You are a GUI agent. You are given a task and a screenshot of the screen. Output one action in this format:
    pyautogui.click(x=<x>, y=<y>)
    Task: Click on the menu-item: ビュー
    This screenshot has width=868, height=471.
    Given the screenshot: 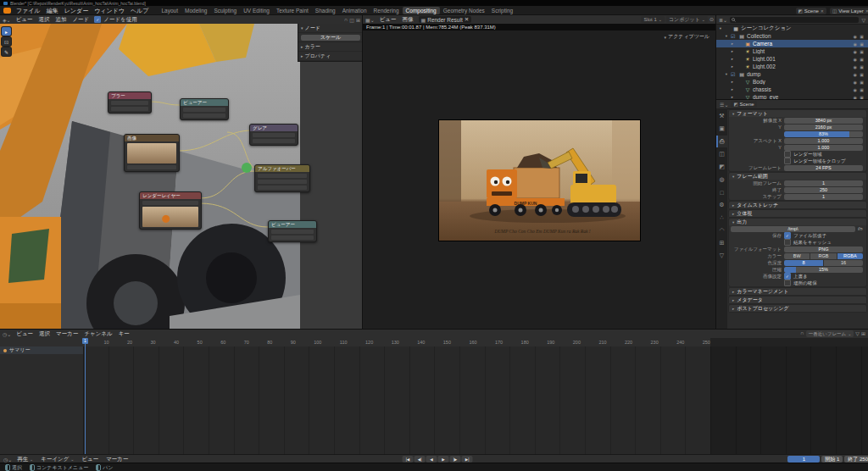 What is the action you would take?
    pyautogui.click(x=25, y=20)
    